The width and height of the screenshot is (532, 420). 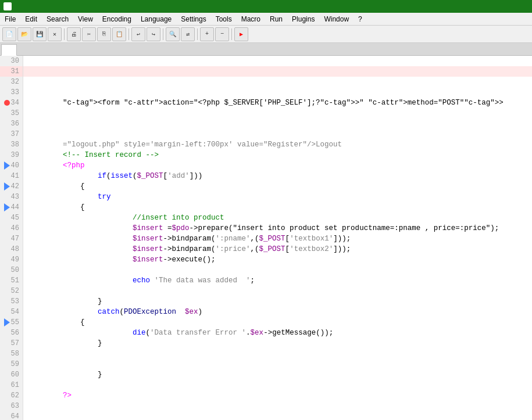 I want to click on gutter-line: 44, so click(x=12, y=207).